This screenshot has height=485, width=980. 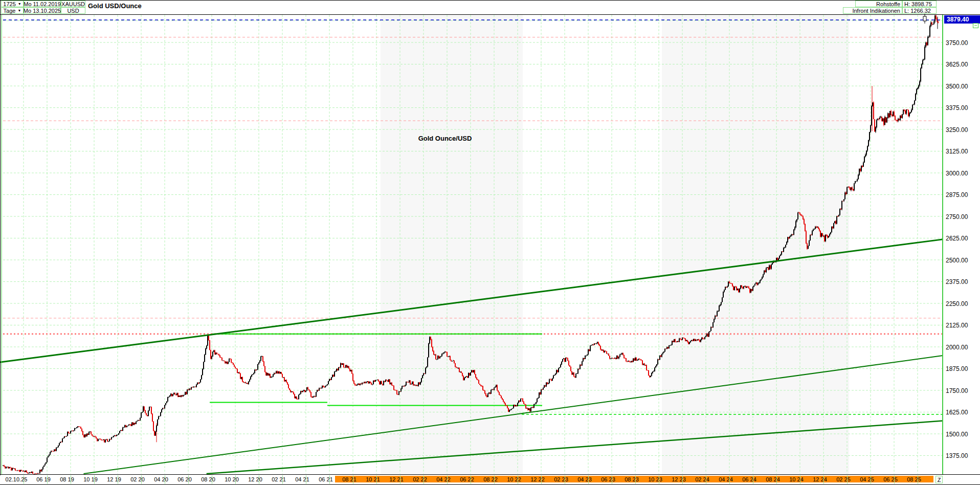 What do you see at coordinates (956, 282) in the screenshot?
I see `y-axis-label: 2375.00` at bounding box center [956, 282].